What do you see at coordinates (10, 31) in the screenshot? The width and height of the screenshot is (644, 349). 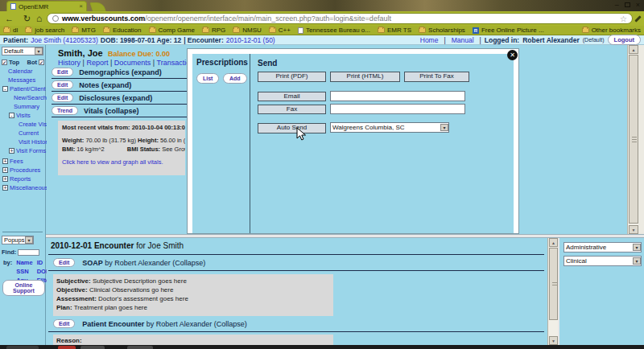 I see `bookmark-item: dl` at bounding box center [10, 31].